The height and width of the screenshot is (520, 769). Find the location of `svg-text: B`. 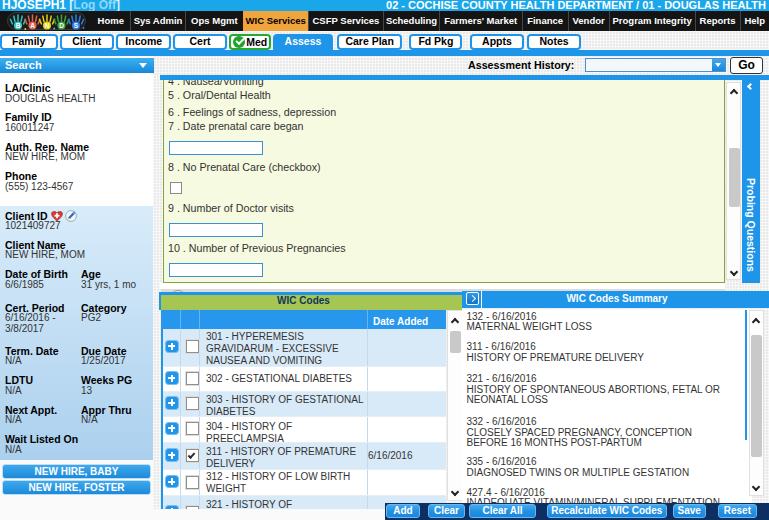

svg-text: B is located at coordinates (18, 26).